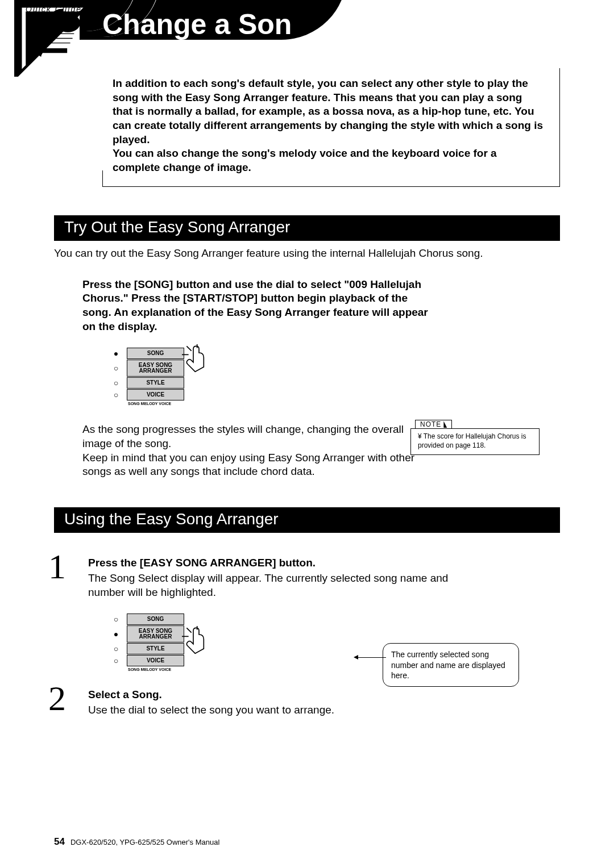  Describe the element at coordinates (273, 710) in the screenshot. I see `step-2-body: Use the dial to select the song you want…` at that location.